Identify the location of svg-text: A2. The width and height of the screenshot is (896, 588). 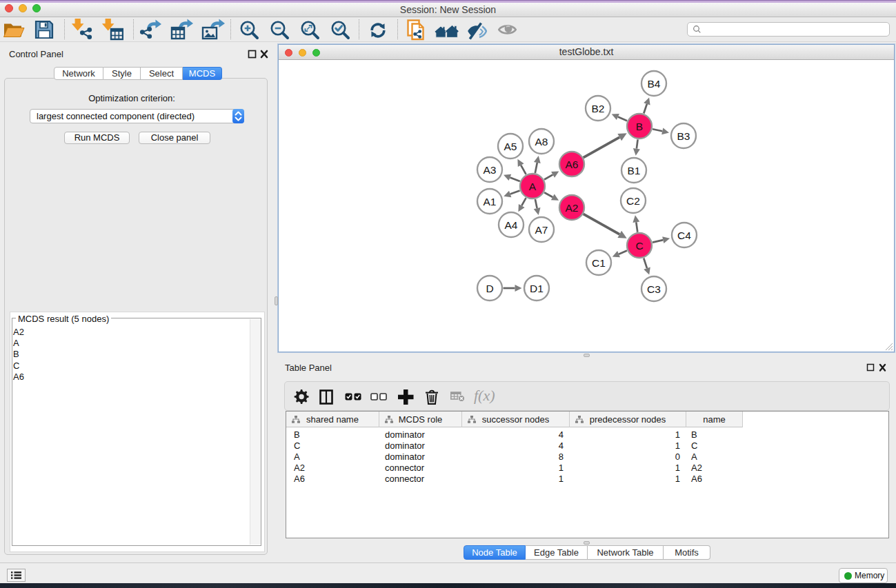
(573, 208).